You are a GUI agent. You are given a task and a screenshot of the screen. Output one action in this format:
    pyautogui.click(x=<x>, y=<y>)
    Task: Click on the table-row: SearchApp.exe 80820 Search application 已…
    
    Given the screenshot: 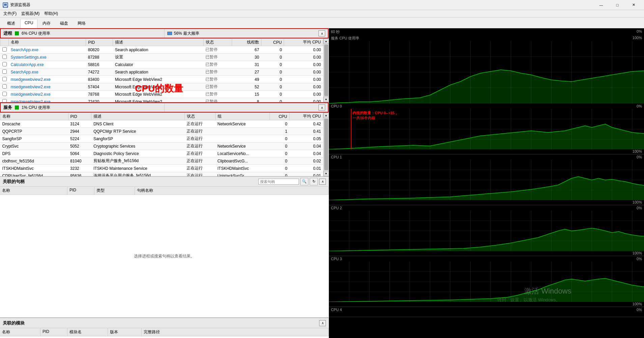 What is the action you would take?
    pyautogui.click(x=162, y=50)
    